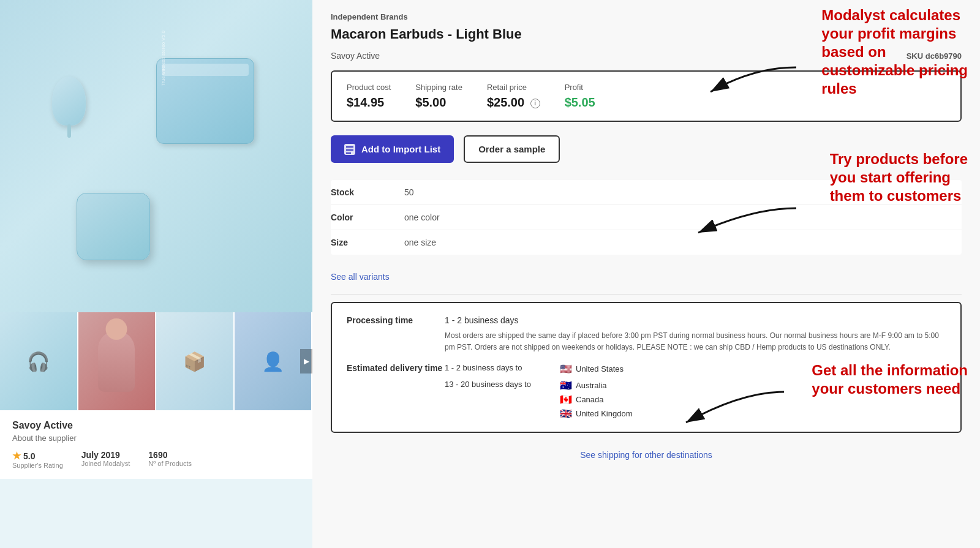  Describe the element at coordinates (368, 192) in the screenshot. I see `stock-label: Stock` at that location.